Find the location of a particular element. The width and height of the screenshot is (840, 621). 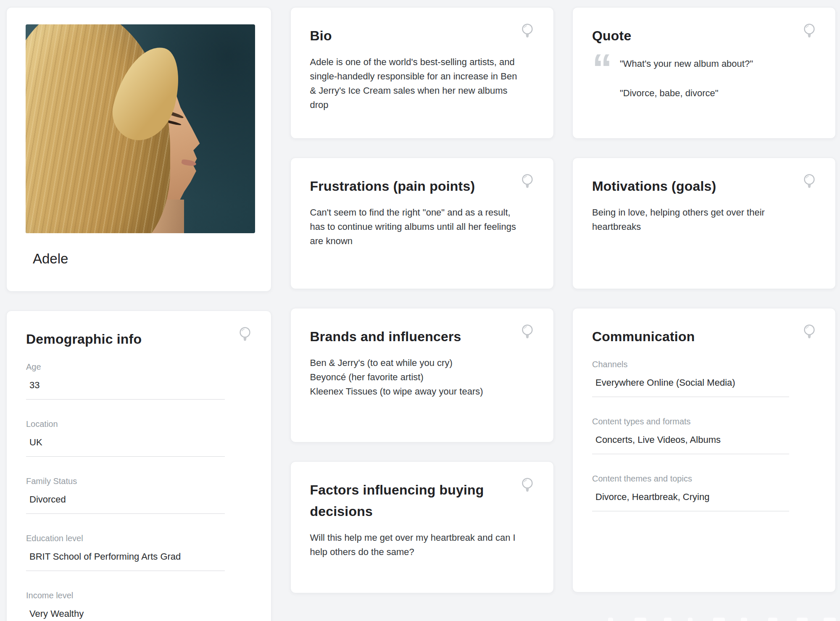

card-title: Motivations (goals) is located at coordinates (697, 187).